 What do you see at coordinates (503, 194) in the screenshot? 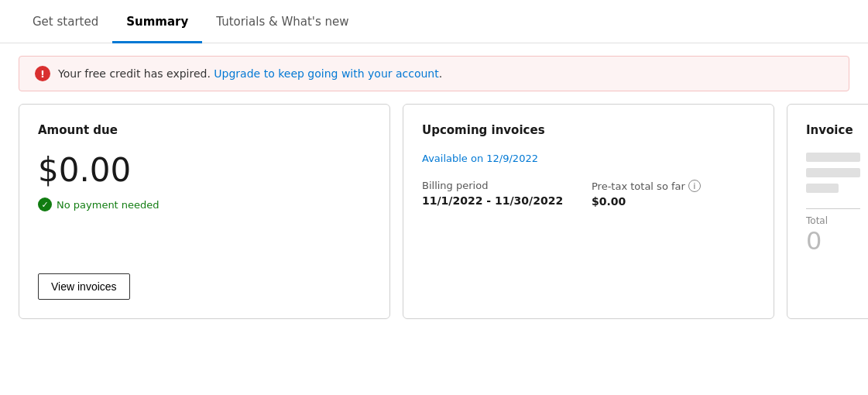
I see `billing-period-section: Billing period 11/1/2022 - 11/30/2022` at bounding box center [503, 194].